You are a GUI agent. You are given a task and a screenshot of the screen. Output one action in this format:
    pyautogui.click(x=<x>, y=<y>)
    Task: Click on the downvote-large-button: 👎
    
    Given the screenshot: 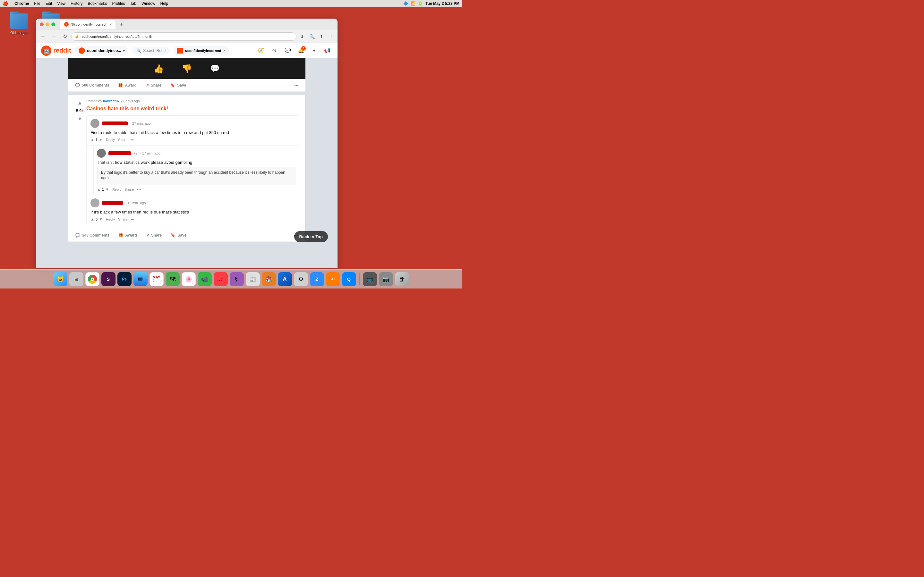 What is the action you would take?
    pyautogui.click(x=187, y=69)
    